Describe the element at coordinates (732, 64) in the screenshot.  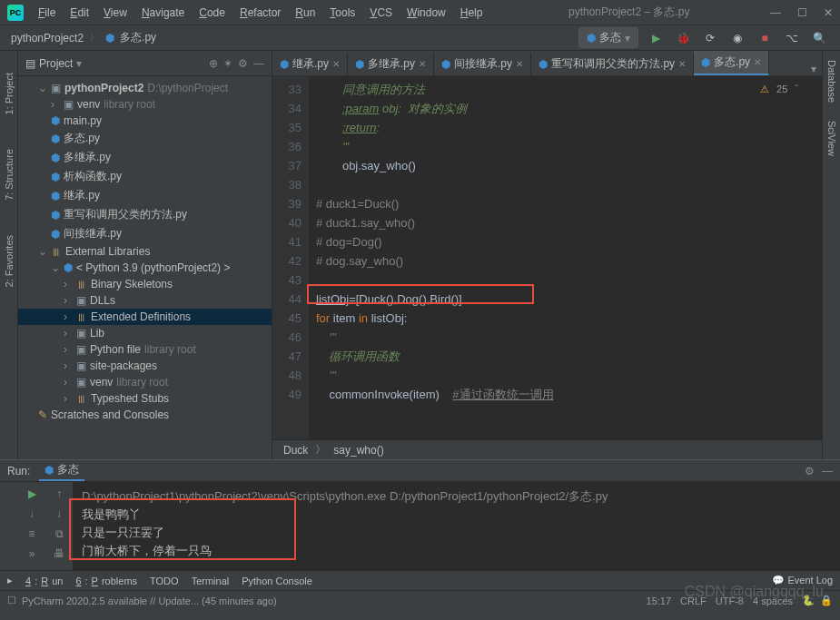
I see `editor-tab: ⬢多态.py✕` at that location.